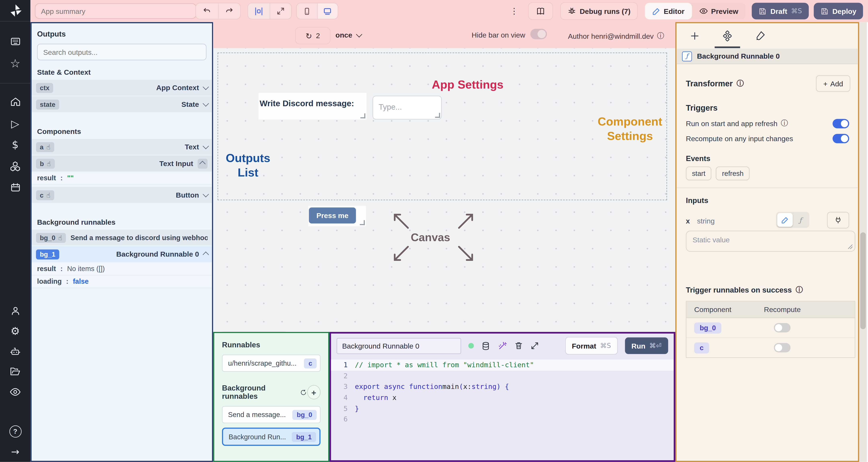 This screenshot has width=868, height=462. Describe the element at coordinates (271, 437) in the screenshot. I see `runnable-item-bg1-selected: Background Run... bg_1` at that location.